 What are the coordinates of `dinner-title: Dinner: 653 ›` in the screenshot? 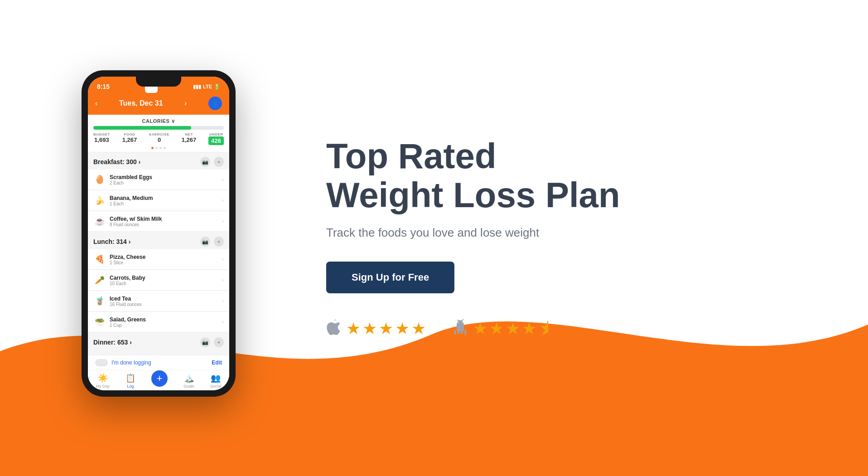 It's located at (112, 342).